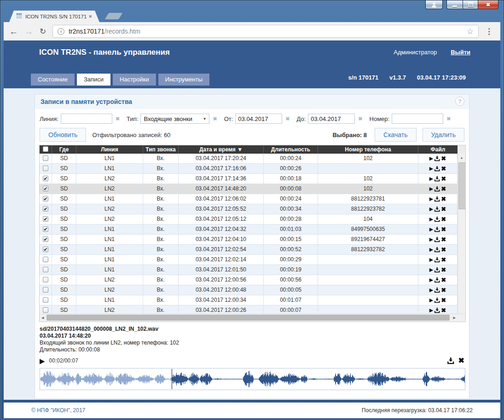 This screenshot has width=504, height=420. I want to click on table-row: ✔SDLN2Вх.03.04.2017 12:05:5200:00:348812…, so click(249, 209).